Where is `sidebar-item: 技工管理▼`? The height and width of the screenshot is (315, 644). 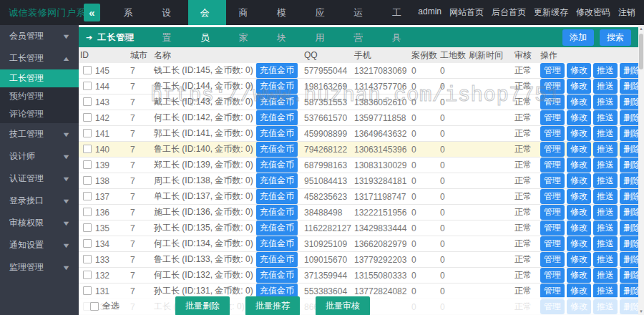 sidebar-item: 技工管理▼ is located at coordinates (39, 135).